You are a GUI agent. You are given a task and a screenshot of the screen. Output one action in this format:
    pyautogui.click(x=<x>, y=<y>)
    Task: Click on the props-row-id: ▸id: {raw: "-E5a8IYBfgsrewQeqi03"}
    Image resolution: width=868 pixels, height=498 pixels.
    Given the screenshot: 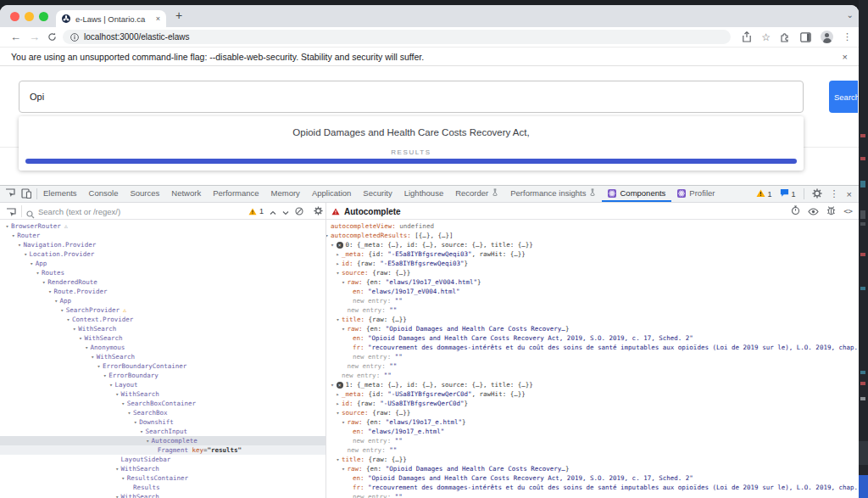 What is the action you would take?
    pyautogui.click(x=592, y=263)
    